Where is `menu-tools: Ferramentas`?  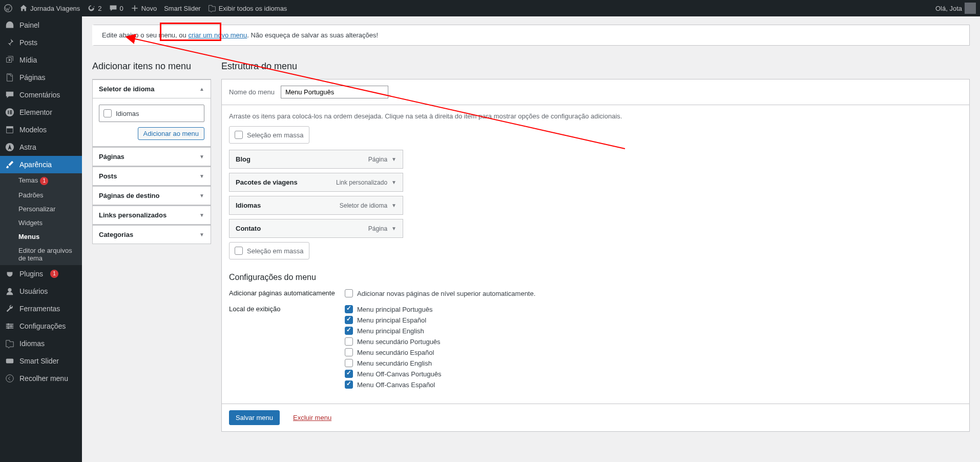 menu-tools: Ferramentas is located at coordinates (41, 309).